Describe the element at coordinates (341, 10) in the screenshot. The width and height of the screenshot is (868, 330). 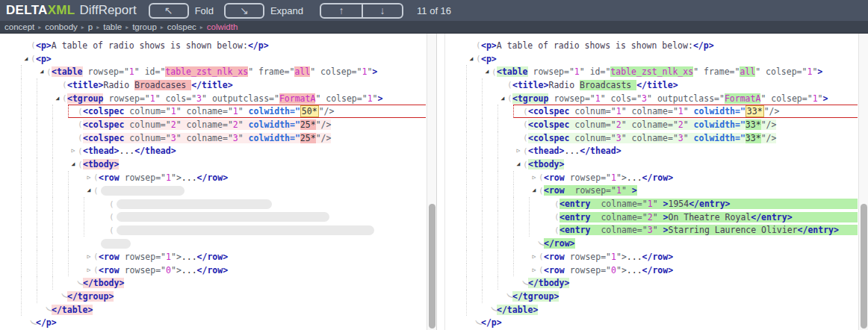
I see `previous-diff-button: ↑` at that location.